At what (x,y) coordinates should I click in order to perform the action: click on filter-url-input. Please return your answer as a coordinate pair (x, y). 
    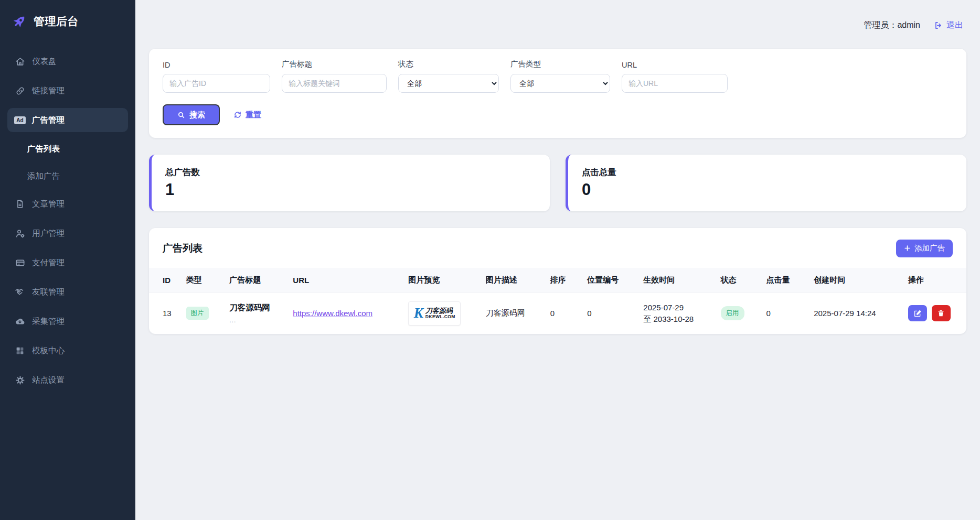
    Looking at the image, I should click on (675, 83).